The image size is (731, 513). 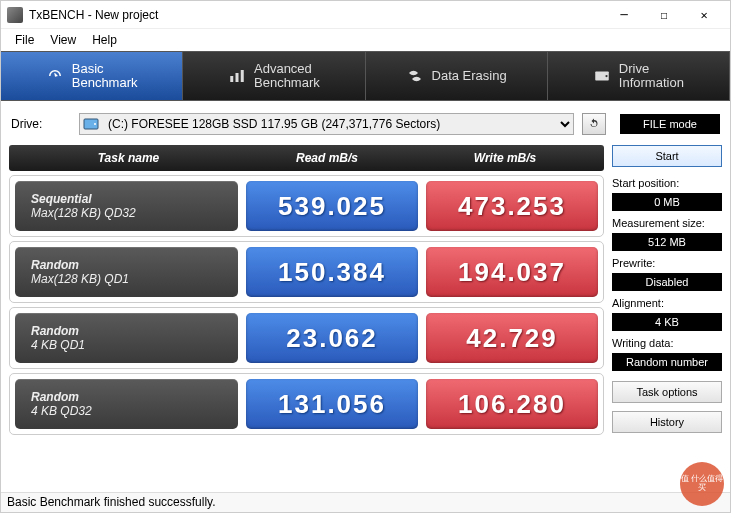 What do you see at coordinates (126, 206) in the screenshot?
I see `task-name-cell: Sequential Max(128 KB) QD32` at bounding box center [126, 206].